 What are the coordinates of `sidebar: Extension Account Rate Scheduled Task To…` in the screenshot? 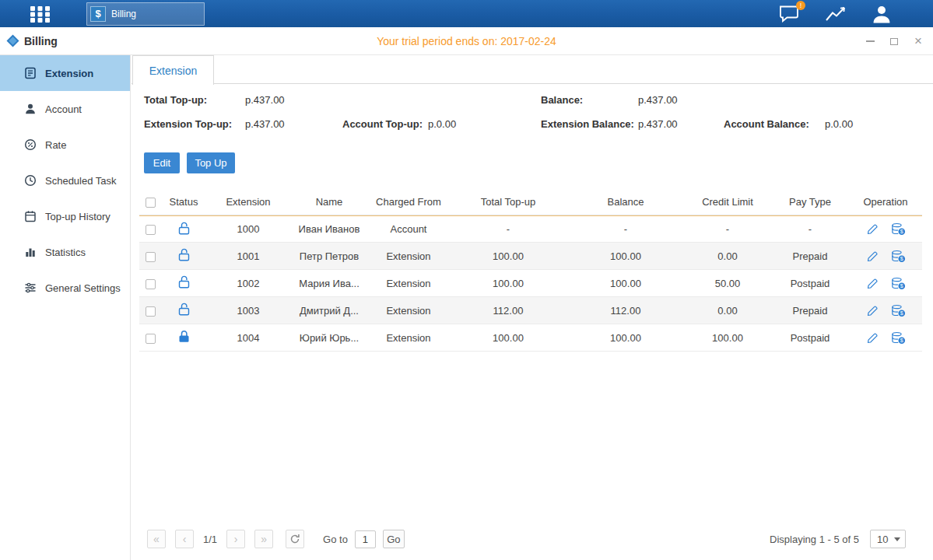 It's located at (65, 308).